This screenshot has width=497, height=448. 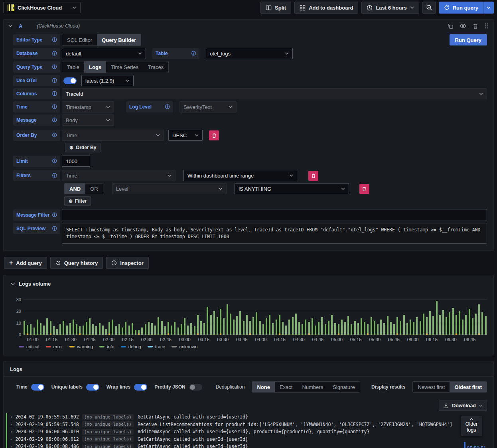 I want to click on order-by-field-select: Time, so click(x=113, y=135).